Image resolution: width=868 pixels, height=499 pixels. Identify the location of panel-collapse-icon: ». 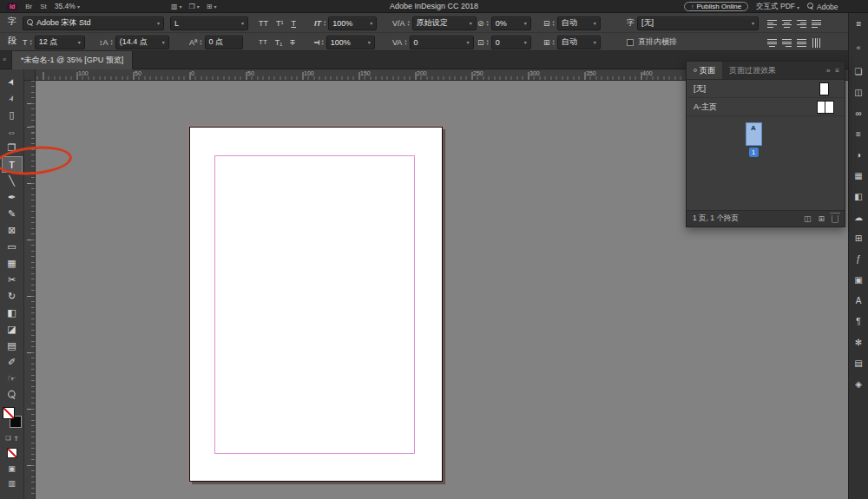
(828, 71).